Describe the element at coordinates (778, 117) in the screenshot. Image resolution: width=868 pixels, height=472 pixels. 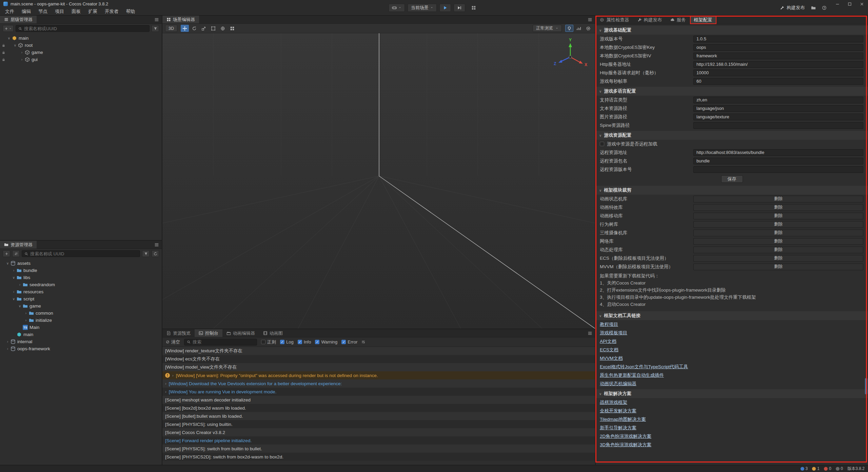
I see `image-res-path-input` at that location.